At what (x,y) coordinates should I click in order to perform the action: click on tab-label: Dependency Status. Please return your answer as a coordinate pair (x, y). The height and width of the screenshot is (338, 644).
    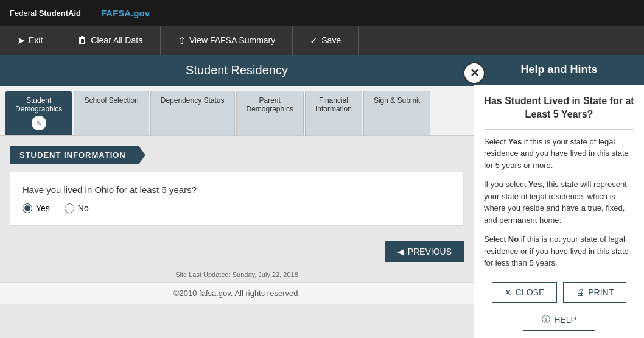
    Looking at the image, I should click on (192, 100).